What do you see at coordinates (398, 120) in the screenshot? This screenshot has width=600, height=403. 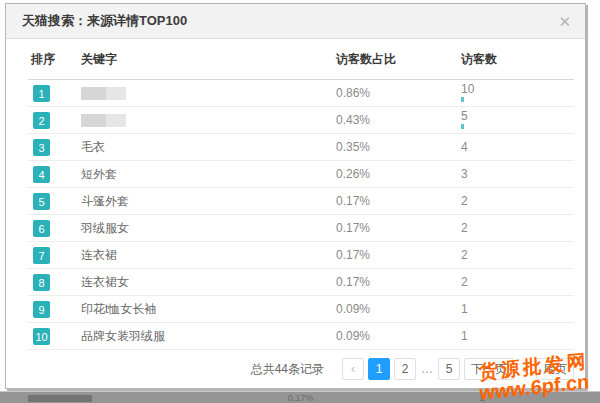 I see `visitor-percent-cell: 0.43%` at bounding box center [398, 120].